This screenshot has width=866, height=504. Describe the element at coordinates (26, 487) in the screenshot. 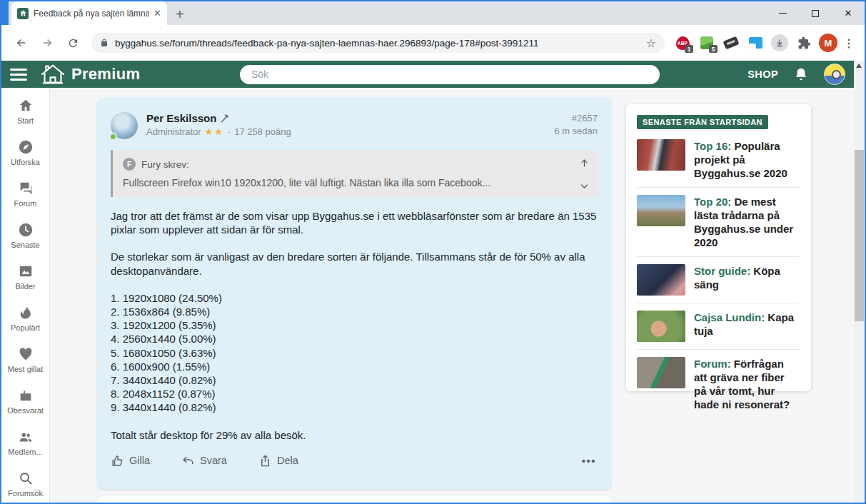

I see `sidebar-item-forumsok: Forumsök` at that location.